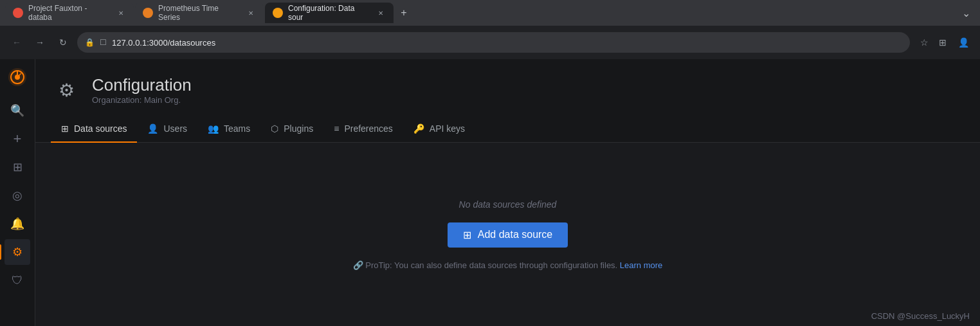  What do you see at coordinates (167, 129) in the screenshot?
I see `tab-users: 👤 Users` at bounding box center [167, 129].